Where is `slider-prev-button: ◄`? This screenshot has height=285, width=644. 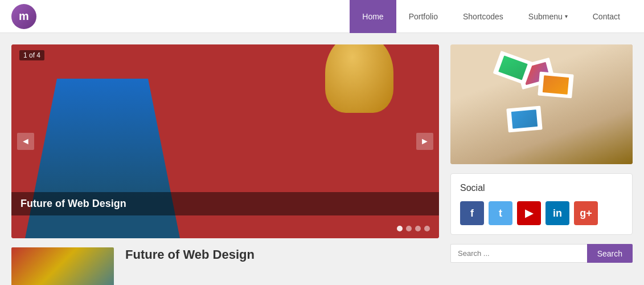
slider-prev-button: ◄ is located at coordinates (26, 141).